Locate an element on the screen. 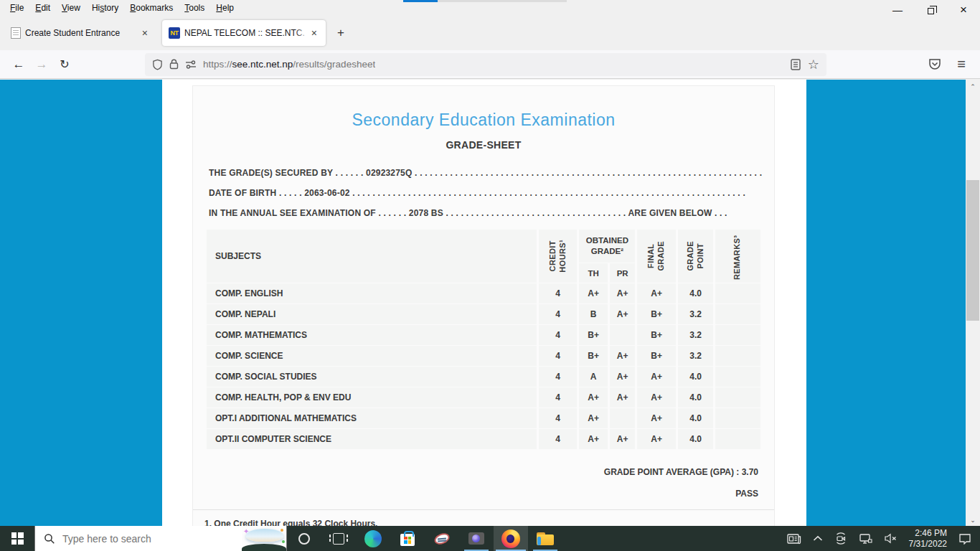  grade-row: COMP. SOCIAL STUDIES 4 A A+ A+ 4.0 is located at coordinates (484, 377).